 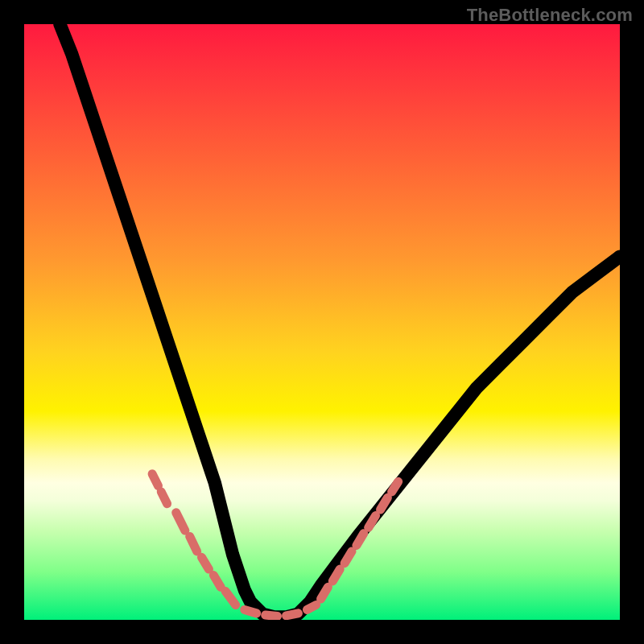 I want to click on watermark-label: TheBottleneck.com, so click(x=550, y=15).